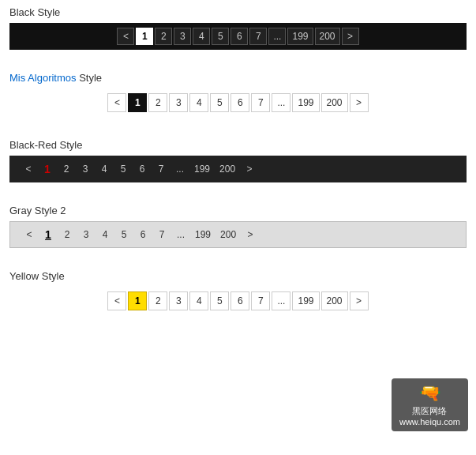 The image size is (476, 455). What do you see at coordinates (238, 226) in the screenshot?
I see `gray-style-section: Gray Style 2 < 1 2 3 4 5 6 7 ... 199 200…` at bounding box center [238, 226].